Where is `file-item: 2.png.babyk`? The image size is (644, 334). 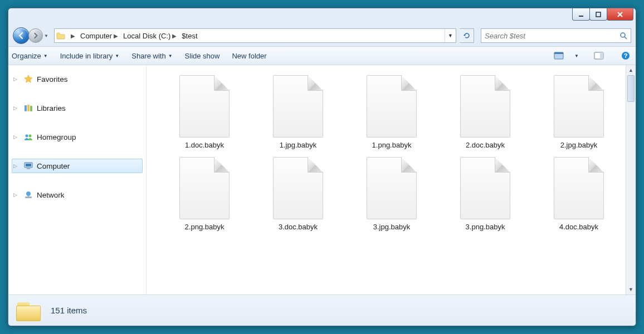 file-item: 2.png.babyk is located at coordinates (204, 194).